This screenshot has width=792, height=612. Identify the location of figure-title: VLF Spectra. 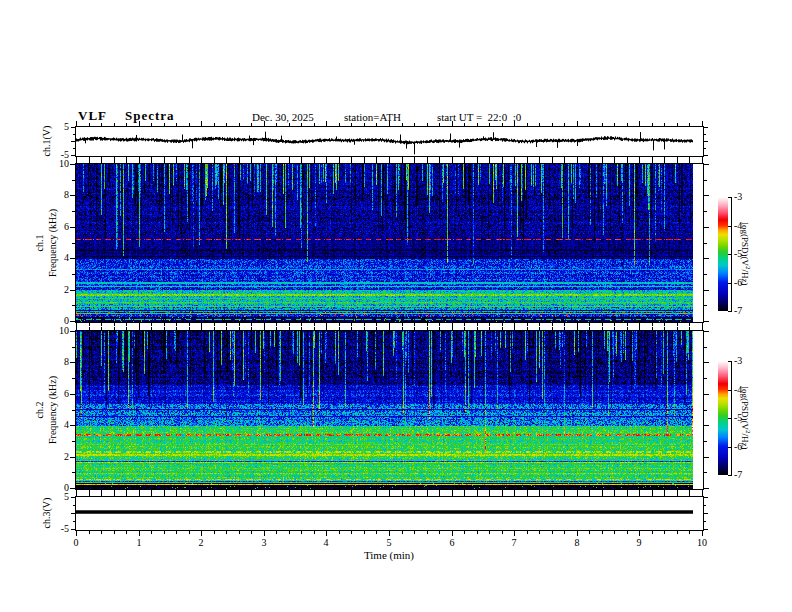
(126, 116).